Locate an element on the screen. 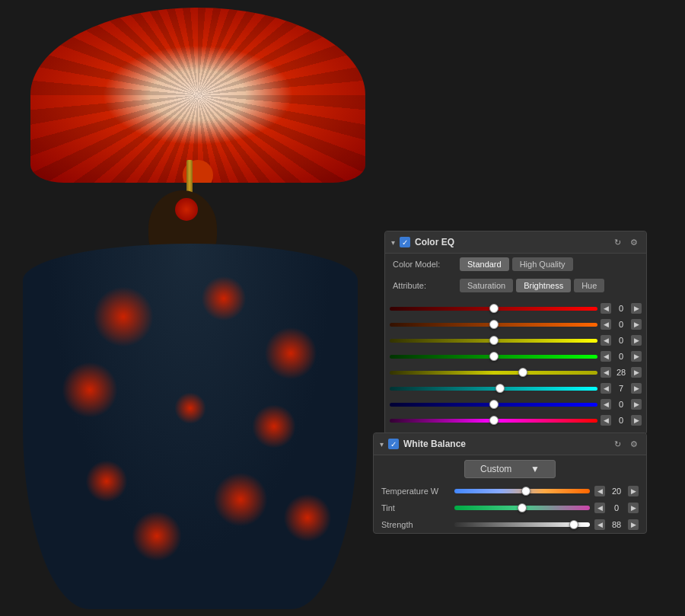 The height and width of the screenshot is (616, 685). color-eq-track-bg-cyan is located at coordinates (493, 388).